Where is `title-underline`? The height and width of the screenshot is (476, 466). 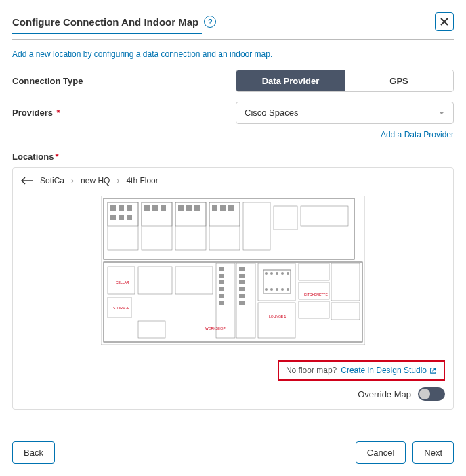
title-underline is located at coordinates (107, 33).